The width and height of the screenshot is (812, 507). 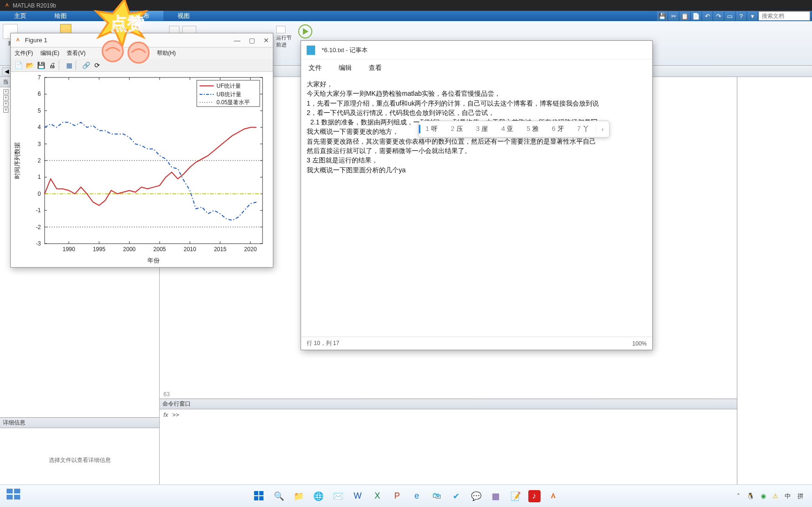 I want to click on ime-candidate-bar: 1呀2压3崖4亚5雅6牙7丫‹, so click(x=514, y=129).